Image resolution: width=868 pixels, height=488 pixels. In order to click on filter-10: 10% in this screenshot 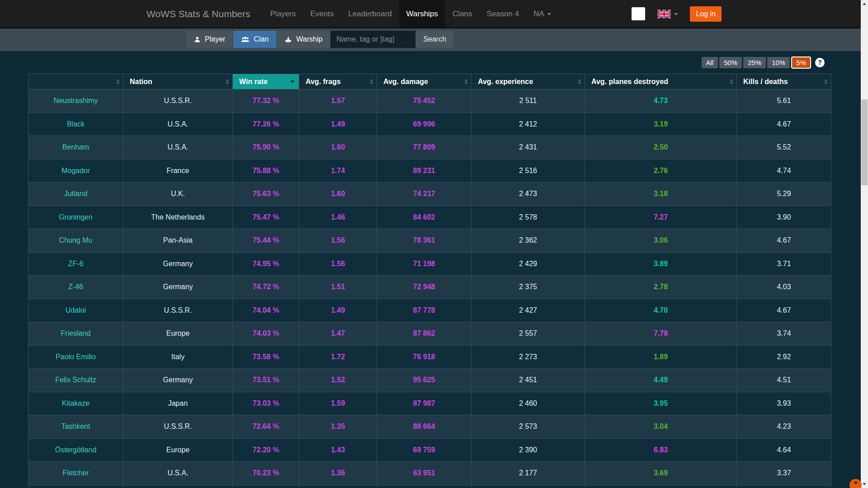, I will do `click(778, 62)`.